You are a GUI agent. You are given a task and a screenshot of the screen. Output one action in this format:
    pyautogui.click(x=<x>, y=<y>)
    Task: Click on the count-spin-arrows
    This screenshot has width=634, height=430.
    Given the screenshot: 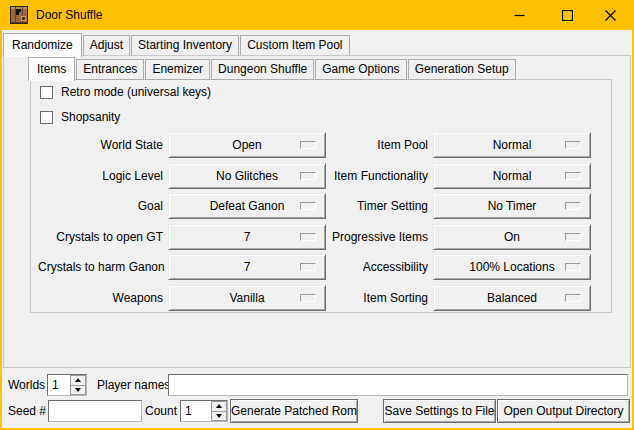 What is the action you would take?
    pyautogui.click(x=219, y=411)
    